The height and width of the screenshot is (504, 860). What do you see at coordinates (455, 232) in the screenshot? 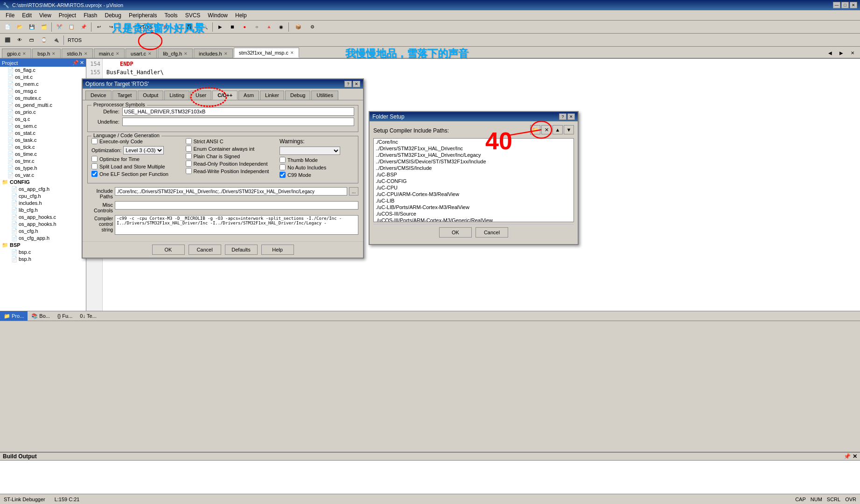
I see `folder-ok-btn: OK` at bounding box center [455, 232].